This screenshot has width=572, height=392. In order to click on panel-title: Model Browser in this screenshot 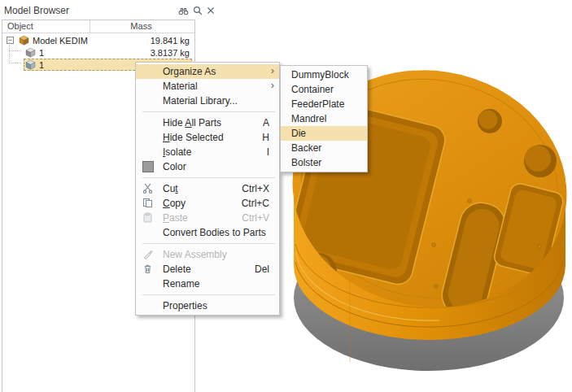, I will do `click(37, 11)`.